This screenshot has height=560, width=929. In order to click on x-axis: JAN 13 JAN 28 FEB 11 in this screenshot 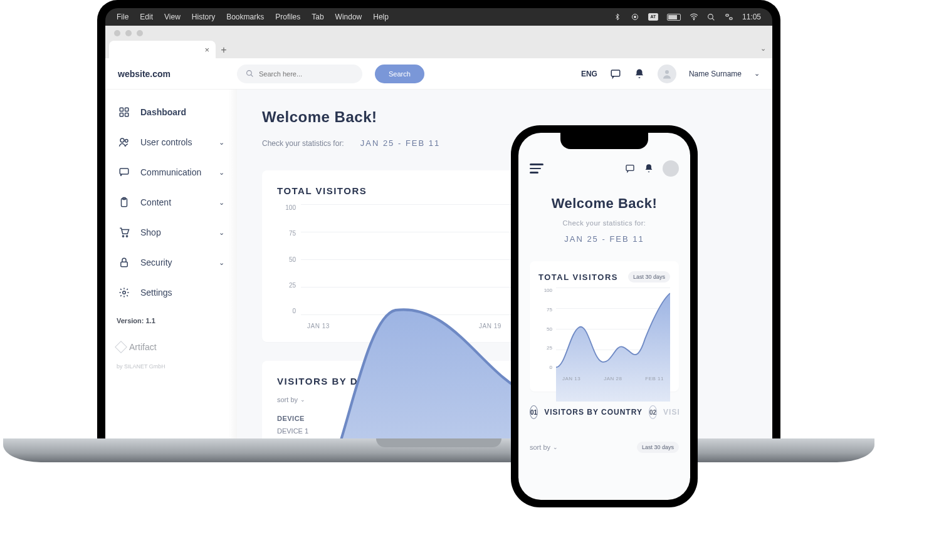, I will do `click(613, 378)`.